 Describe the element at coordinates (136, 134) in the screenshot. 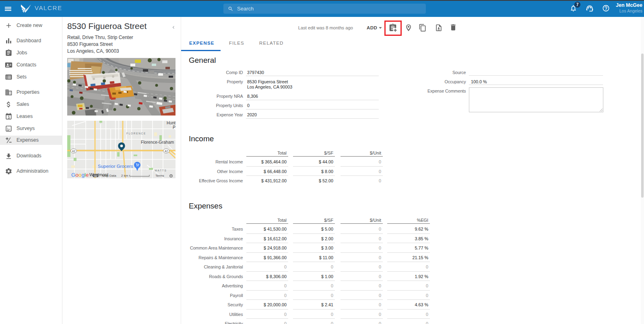

I see `svg-text: FLORENCE` at that location.